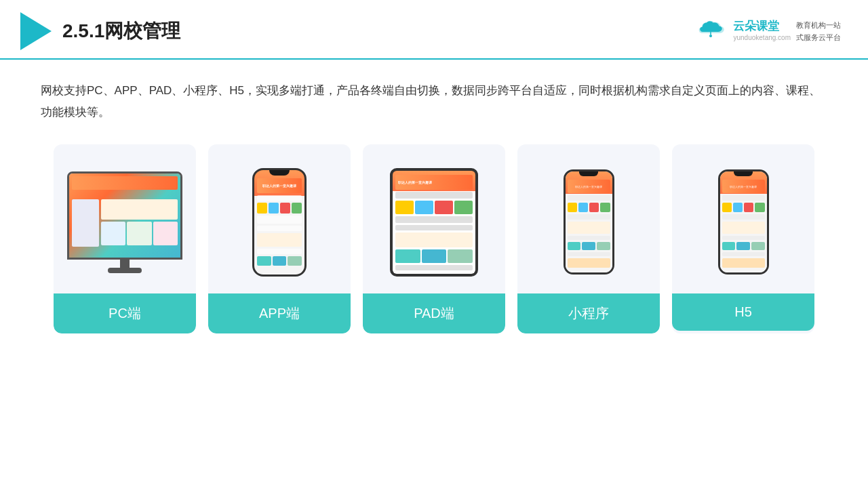  What do you see at coordinates (589, 222) in the screenshot?
I see `mini-phone-screen: 职达人的第一堂兴趣课` at bounding box center [589, 222].